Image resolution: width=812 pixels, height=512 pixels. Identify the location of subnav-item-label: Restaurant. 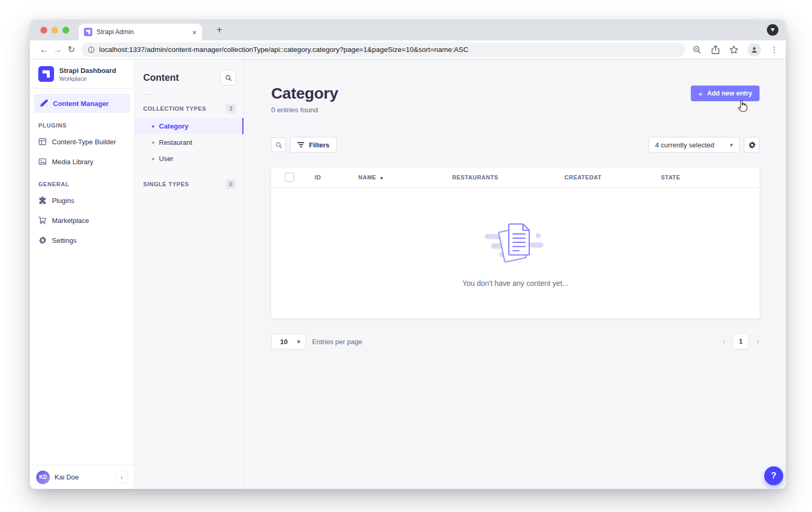
(176, 143).